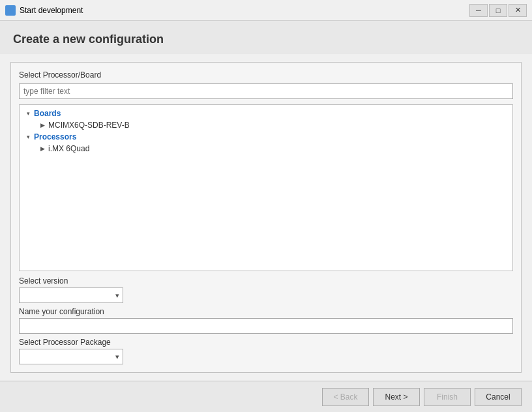 The width and height of the screenshot is (532, 412). I want to click on tree-item-mcimx: ▶ MCIMX6Q-SDB-REV-B, so click(266, 125).